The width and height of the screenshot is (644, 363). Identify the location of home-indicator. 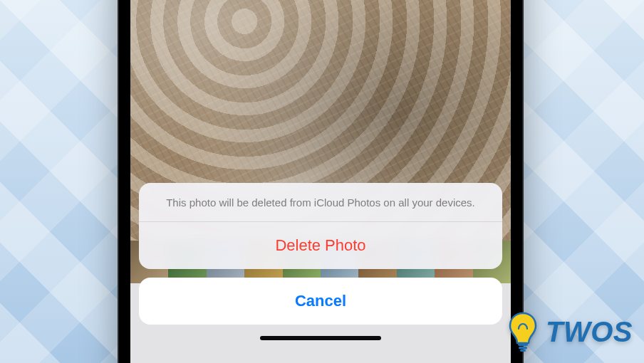
(321, 338).